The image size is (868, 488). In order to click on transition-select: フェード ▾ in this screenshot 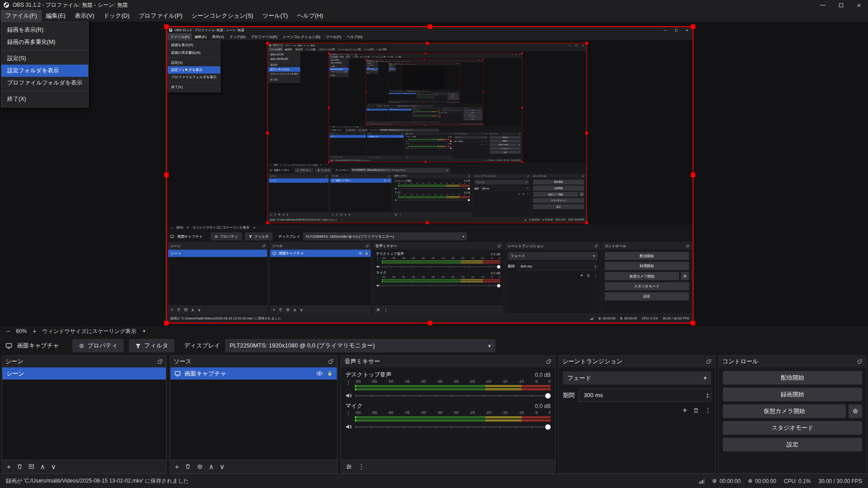, I will do `click(452, 110)`.